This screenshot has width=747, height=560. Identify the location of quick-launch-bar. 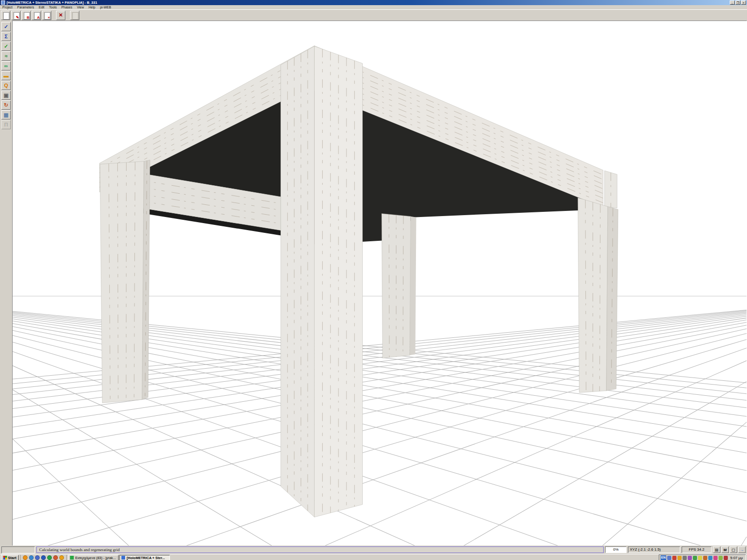
(43, 557).